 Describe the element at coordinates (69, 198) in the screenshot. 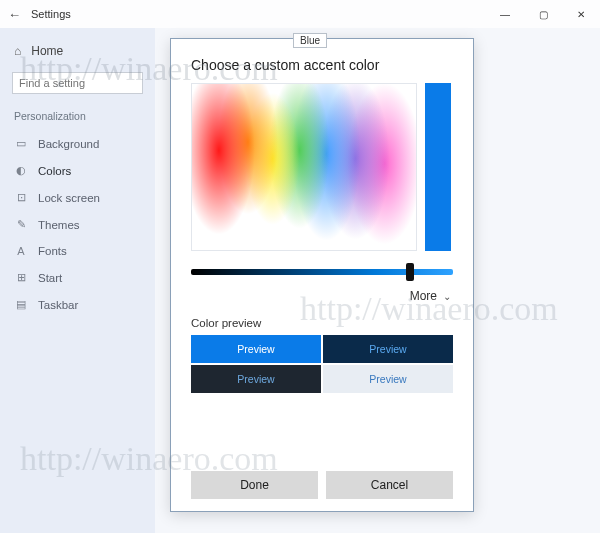

I see `sidebar-item-label: Lock screen` at that location.